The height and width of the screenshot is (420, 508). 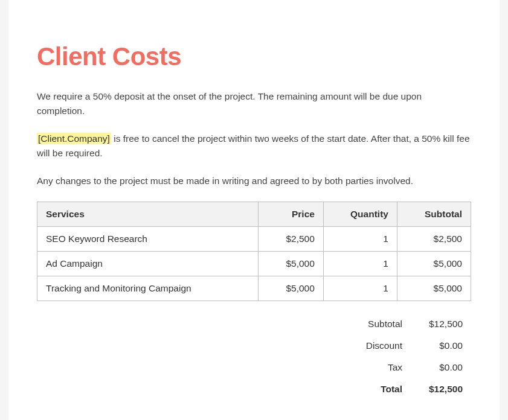 I want to click on table-header-row: Services Price Quantity Subtotal, so click(x=254, y=215).